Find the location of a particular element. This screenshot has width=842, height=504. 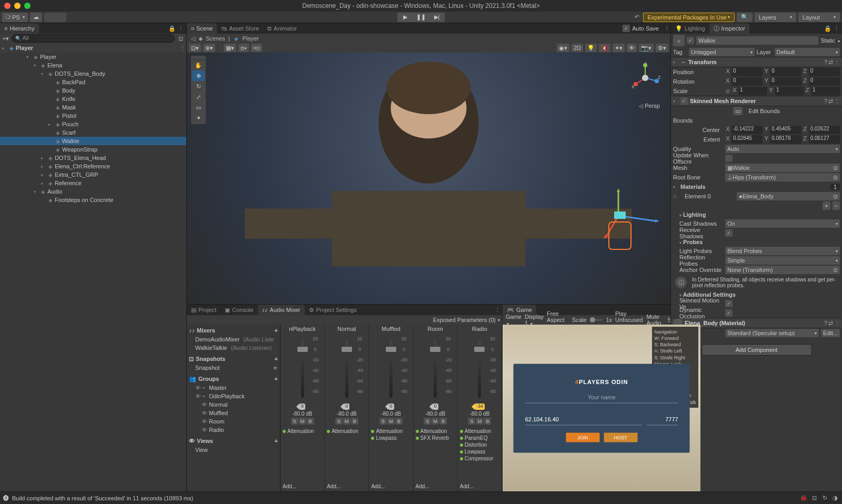

add-component-button: Add Component is located at coordinates (757, 350).